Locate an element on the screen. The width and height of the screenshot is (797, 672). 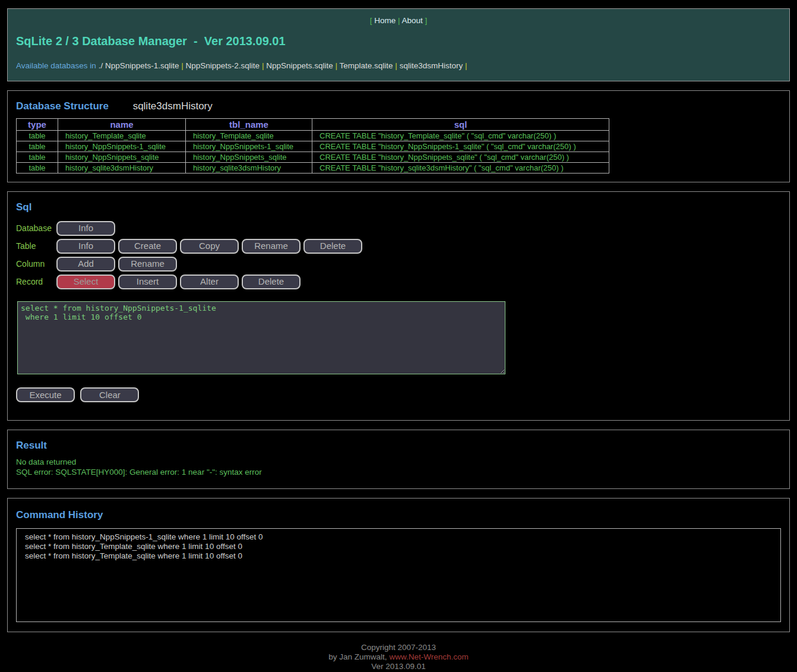
cell-name: history_sqlite3dsmHistory is located at coordinates (122, 168).